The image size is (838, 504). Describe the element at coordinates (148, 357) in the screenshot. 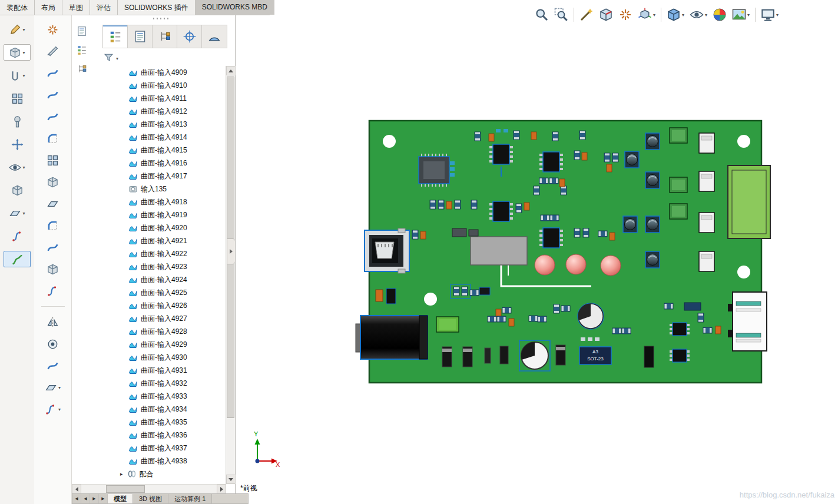

I see `feature-tree-item: 曲面-输入4930` at that location.